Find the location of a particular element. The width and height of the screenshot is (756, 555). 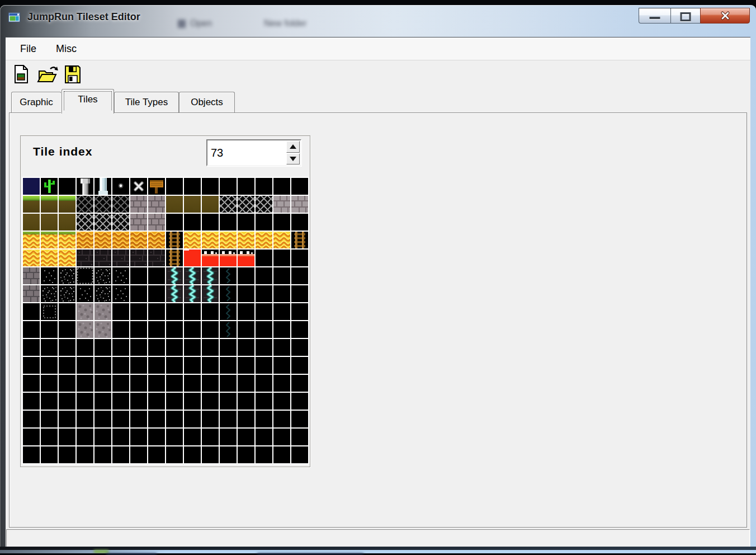

maximize-button is located at coordinates (686, 16).